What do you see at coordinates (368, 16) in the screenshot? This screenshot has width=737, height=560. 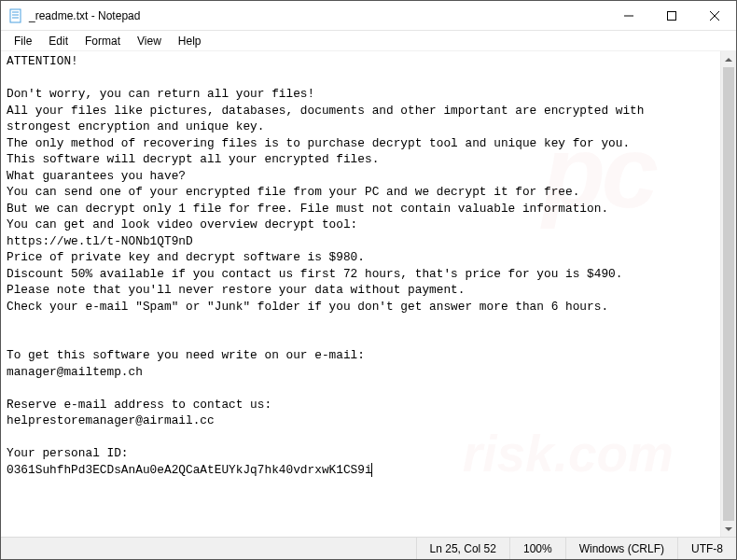 I see `titlebar: _readme.txt - Notepad` at bounding box center [368, 16].